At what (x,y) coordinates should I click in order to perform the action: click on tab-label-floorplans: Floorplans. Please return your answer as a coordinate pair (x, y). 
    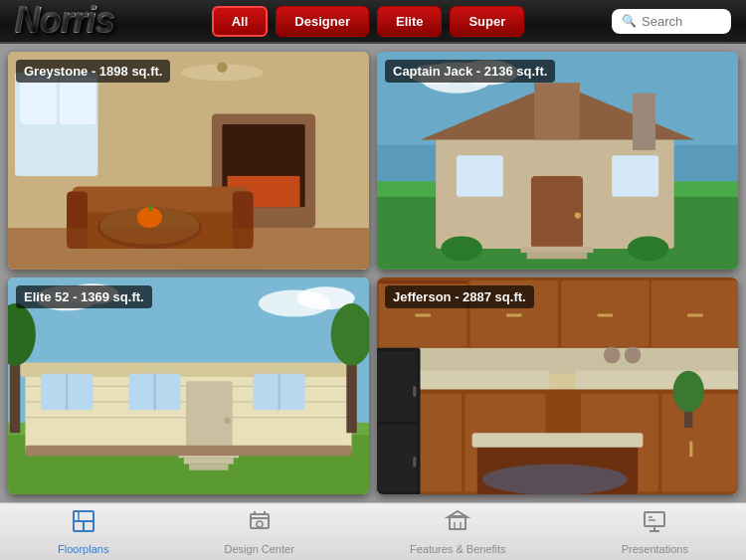
    Looking at the image, I should click on (84, 549).